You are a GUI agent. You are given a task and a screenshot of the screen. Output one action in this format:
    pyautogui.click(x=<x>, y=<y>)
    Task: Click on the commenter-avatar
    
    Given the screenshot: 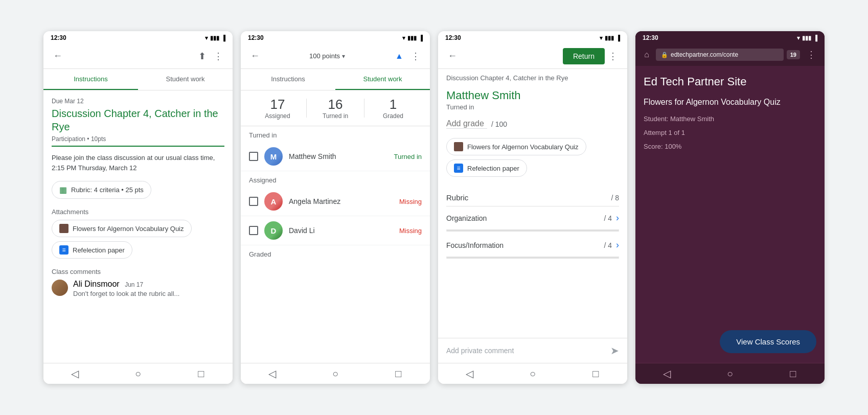 What is the action you would take?
    pyautogui.click(x=60, y=288)
    